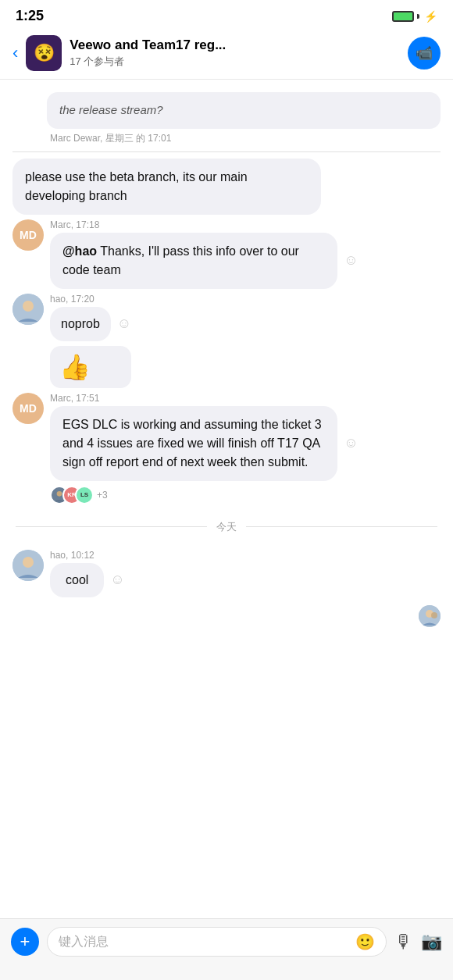 This screenshot has width=453, height=980. Describe the element at coordinates (87, 573) in the screenshot. I see `hao-cool-content: hao, 10:12 cool ☺` at that location.